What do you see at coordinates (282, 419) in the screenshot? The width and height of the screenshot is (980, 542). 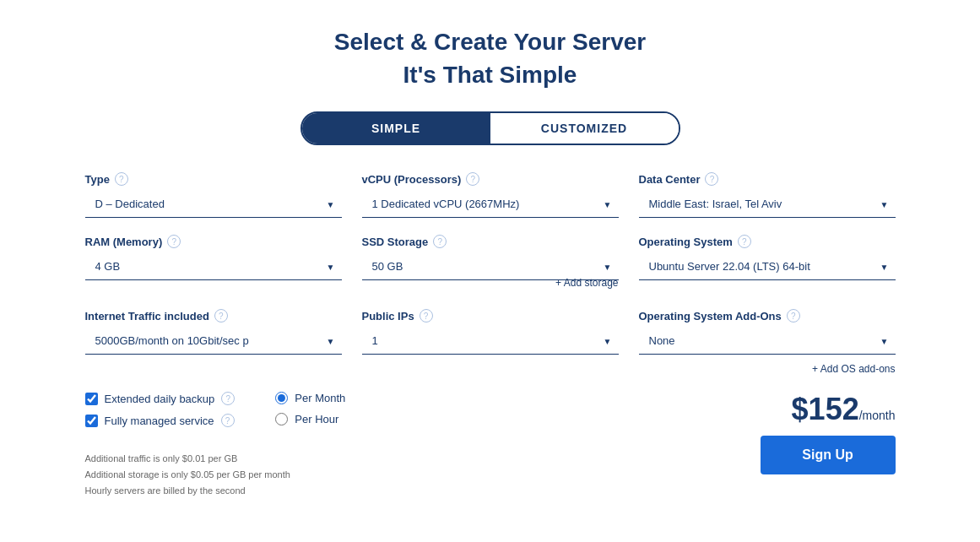 I see `per-hour-radio` at bounding box center [282, 419].